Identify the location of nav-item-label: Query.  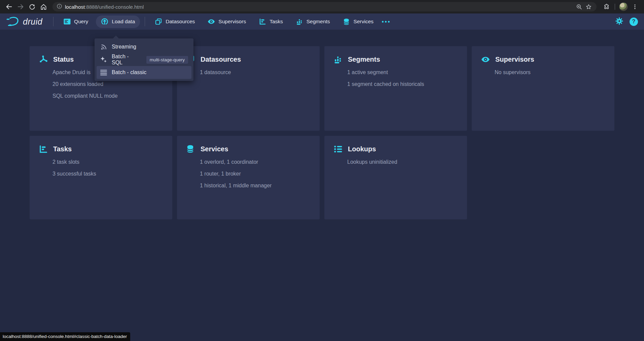
(81, 22).